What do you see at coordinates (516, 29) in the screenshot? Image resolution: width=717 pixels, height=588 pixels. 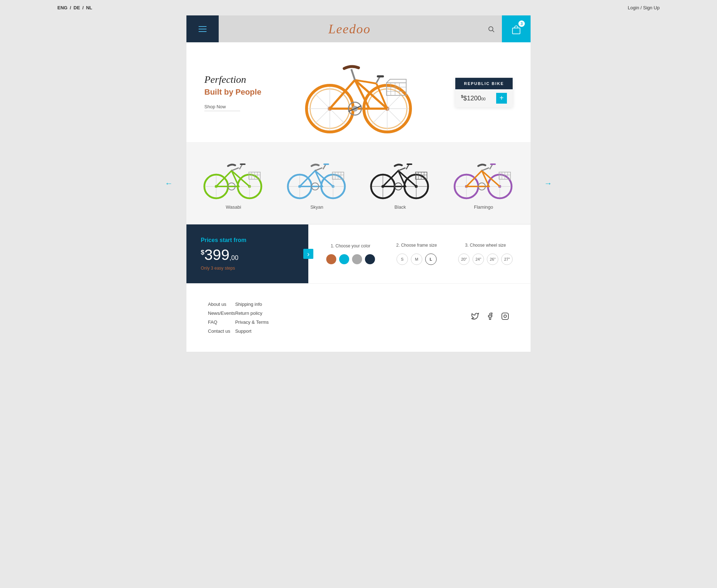 I see `cart-button: 3` at bounding box center [516, 29].